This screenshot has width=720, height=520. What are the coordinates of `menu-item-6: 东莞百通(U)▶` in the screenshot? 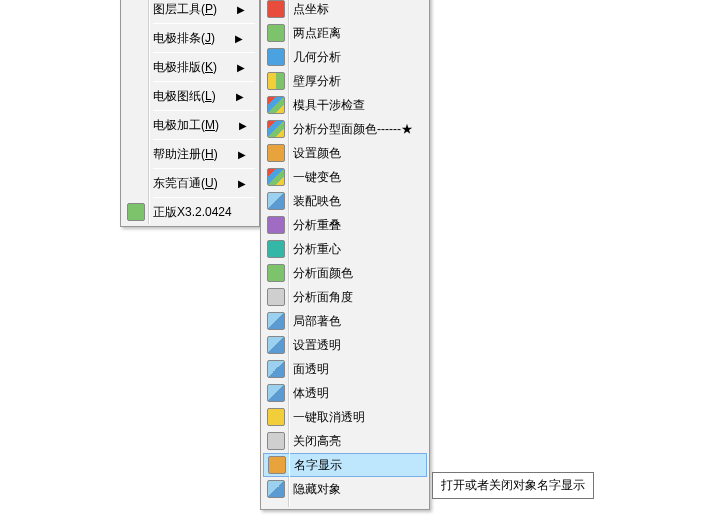 It's located at (190, 183).